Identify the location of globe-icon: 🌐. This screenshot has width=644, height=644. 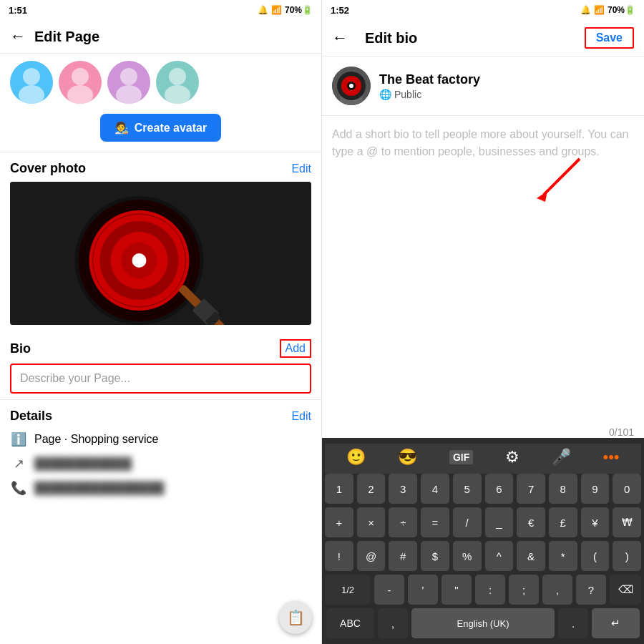
(385, 94).